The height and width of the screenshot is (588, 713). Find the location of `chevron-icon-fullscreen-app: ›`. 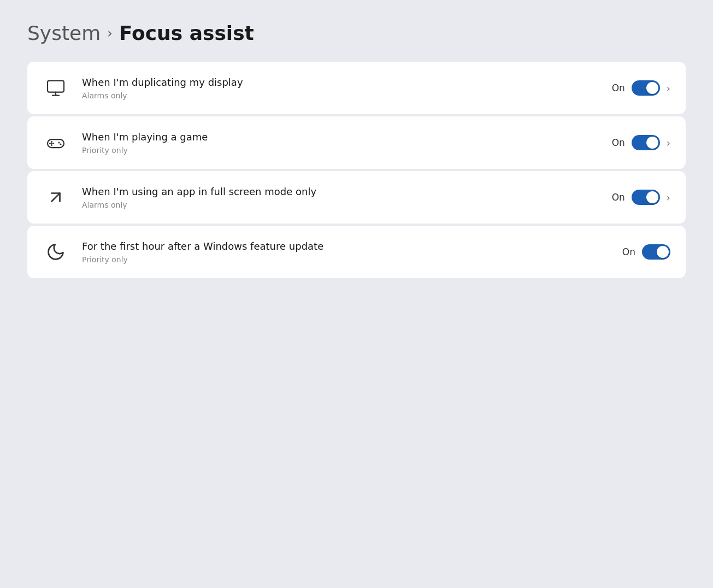

chevron-icon-fullscreen-app: › is located at coordinates (669, 198).